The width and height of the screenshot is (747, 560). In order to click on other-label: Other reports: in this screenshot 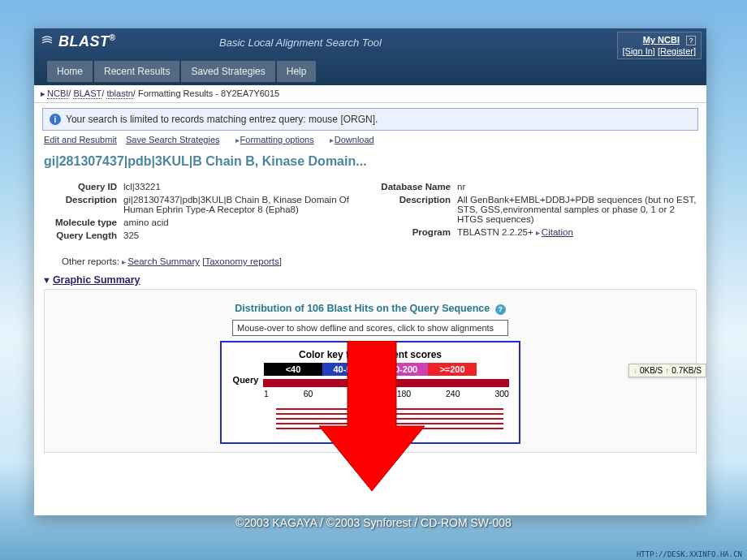, I will do `click(91, 261)`.